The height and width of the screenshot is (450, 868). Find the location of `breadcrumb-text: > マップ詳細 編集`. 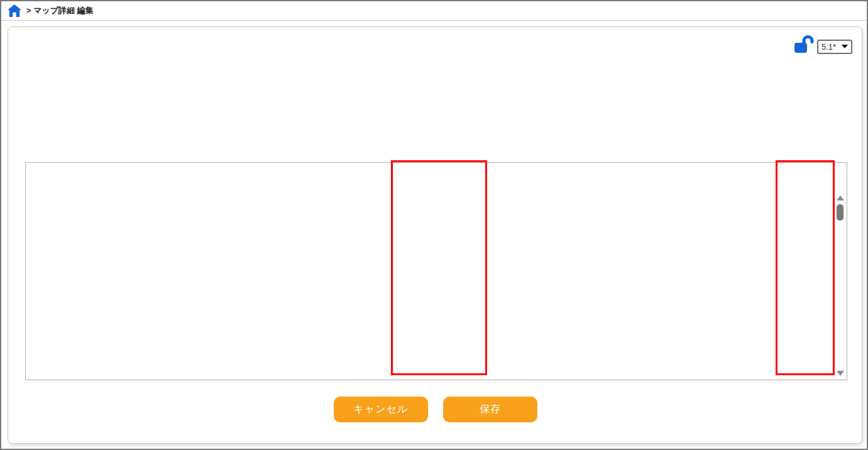

breadcrumb-text: > マップ詳細 編集 is located at coordinates (60, 11).